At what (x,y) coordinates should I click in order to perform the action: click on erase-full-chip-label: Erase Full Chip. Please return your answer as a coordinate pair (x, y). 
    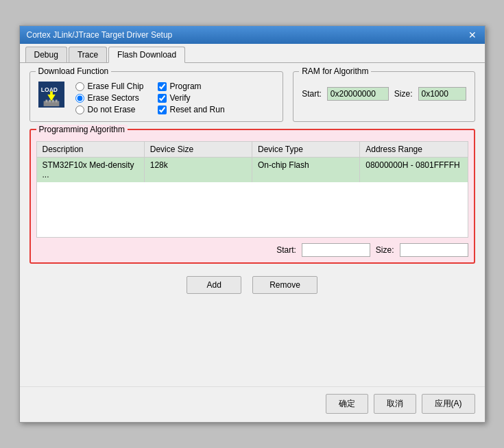
    Looking at the image, I should click on (116, 86).